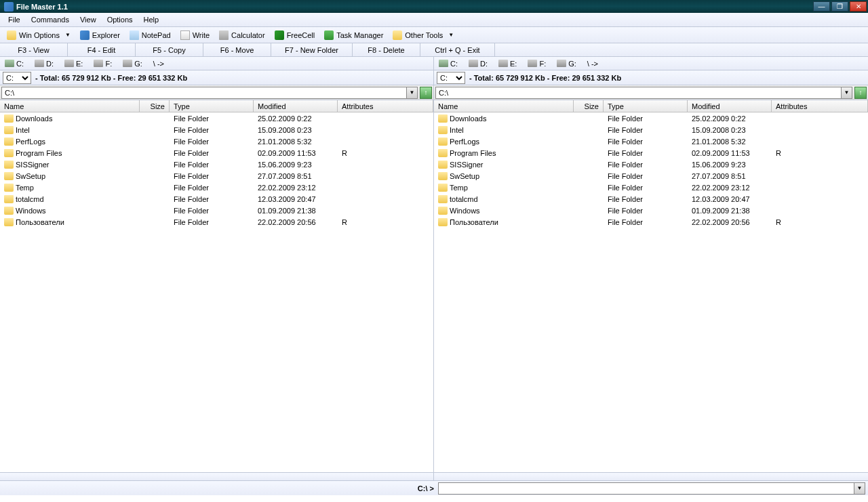 Image resolution: width=868 pixels, height=502 pixels. I want to click on taskmgr-button: Task Manager, so click(354, 35).